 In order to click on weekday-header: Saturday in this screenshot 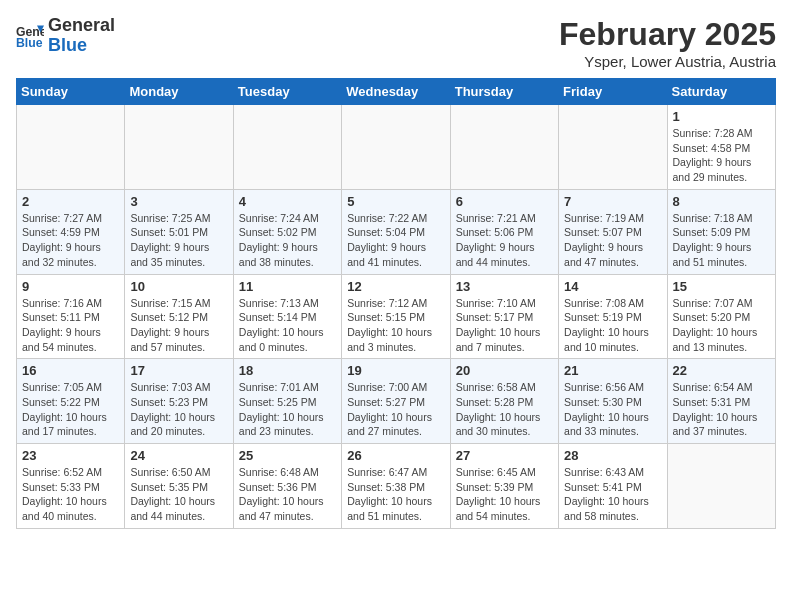, I will do `click(721, 92)`.